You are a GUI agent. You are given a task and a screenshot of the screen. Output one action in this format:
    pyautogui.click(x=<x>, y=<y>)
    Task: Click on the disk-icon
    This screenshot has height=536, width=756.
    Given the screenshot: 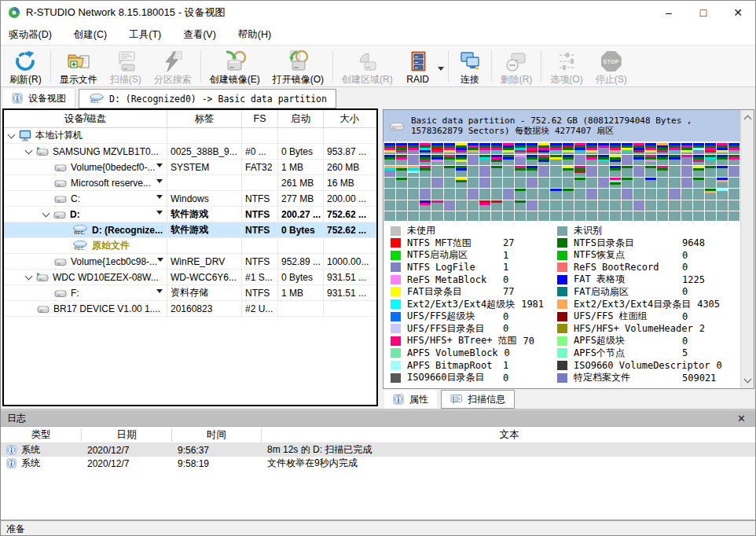 What is the action you would take?
    pyautogui.click(x=61, y=183)
    